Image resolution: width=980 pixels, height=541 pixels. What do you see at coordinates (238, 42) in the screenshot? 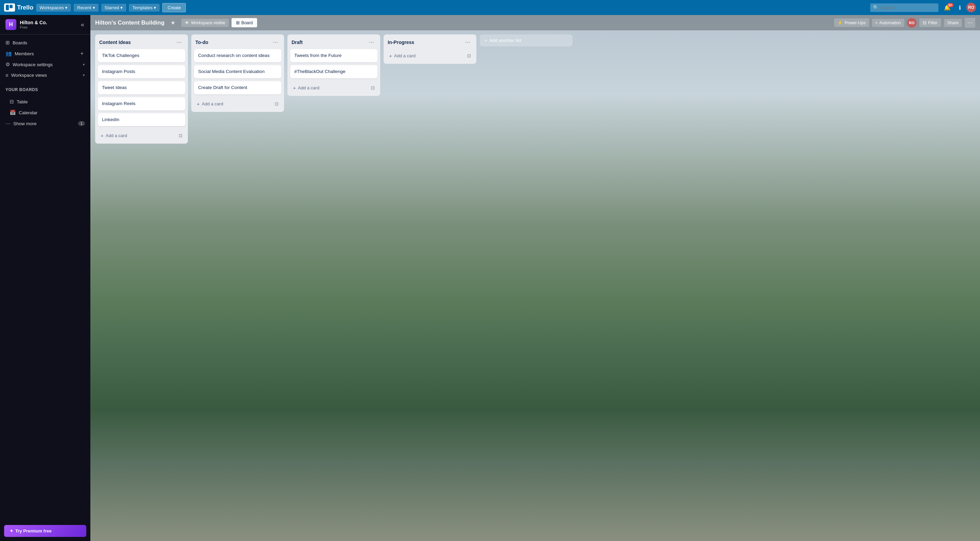
I see `list-header: To-do ···` at bounding box center [238, 42].